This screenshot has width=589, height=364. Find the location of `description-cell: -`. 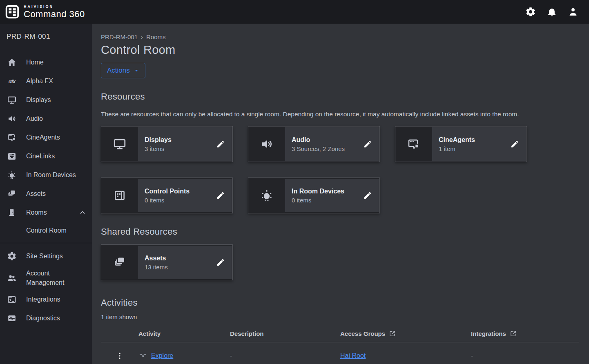

description-cell: - is located at coordinates (285, 356).